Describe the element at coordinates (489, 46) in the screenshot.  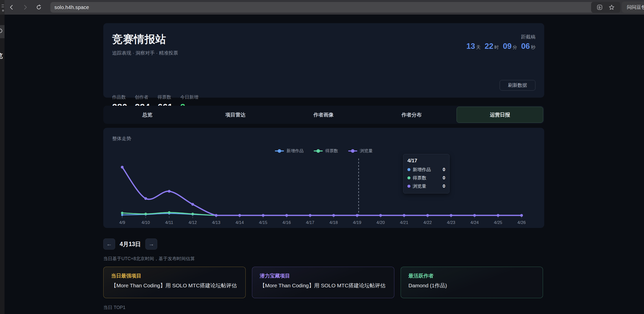
I see `countdown-hours: 22` at that location.